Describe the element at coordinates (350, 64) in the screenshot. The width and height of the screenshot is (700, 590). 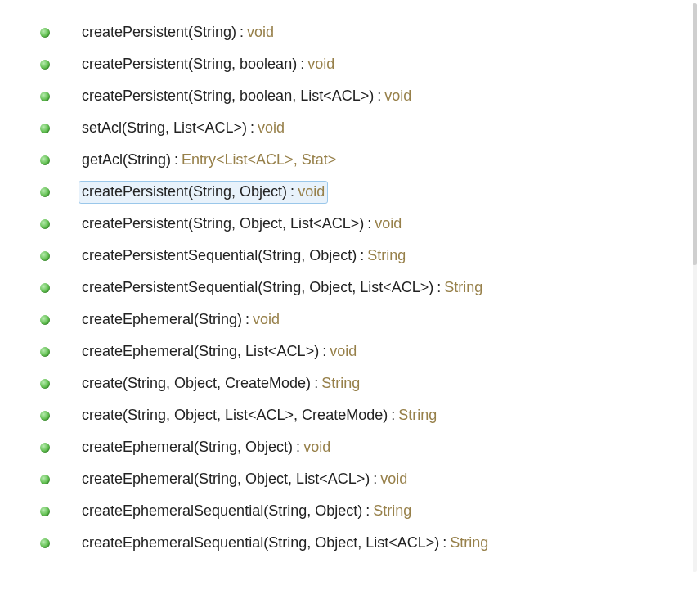
I see `outline-item: createPersistent(String, boolean) : void` at that location.